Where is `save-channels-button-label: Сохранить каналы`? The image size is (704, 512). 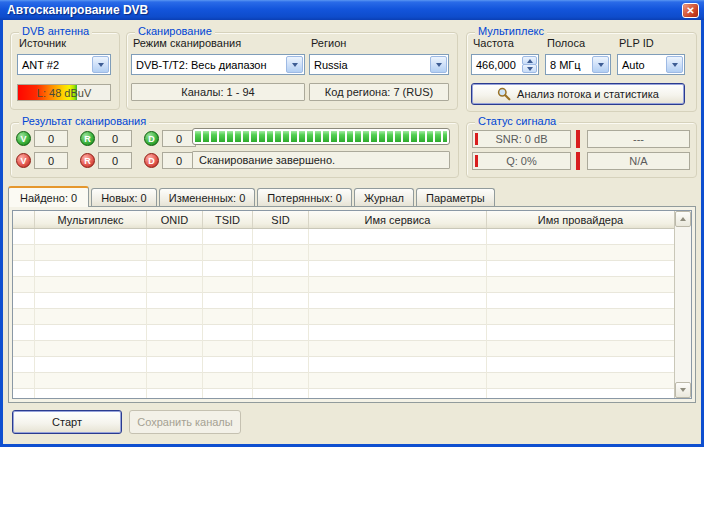 save-channels-button-label: Сохранить каналы is located at coordinates (184, 422).